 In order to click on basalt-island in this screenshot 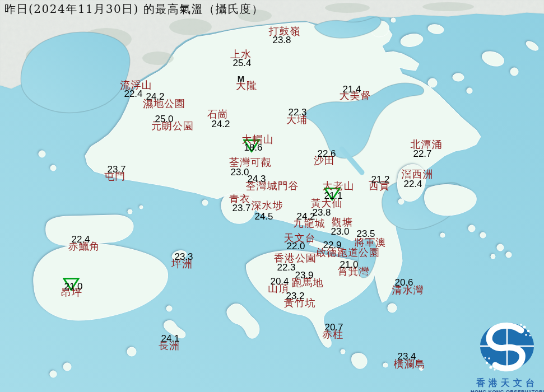, I will do `click(472, 228)`.